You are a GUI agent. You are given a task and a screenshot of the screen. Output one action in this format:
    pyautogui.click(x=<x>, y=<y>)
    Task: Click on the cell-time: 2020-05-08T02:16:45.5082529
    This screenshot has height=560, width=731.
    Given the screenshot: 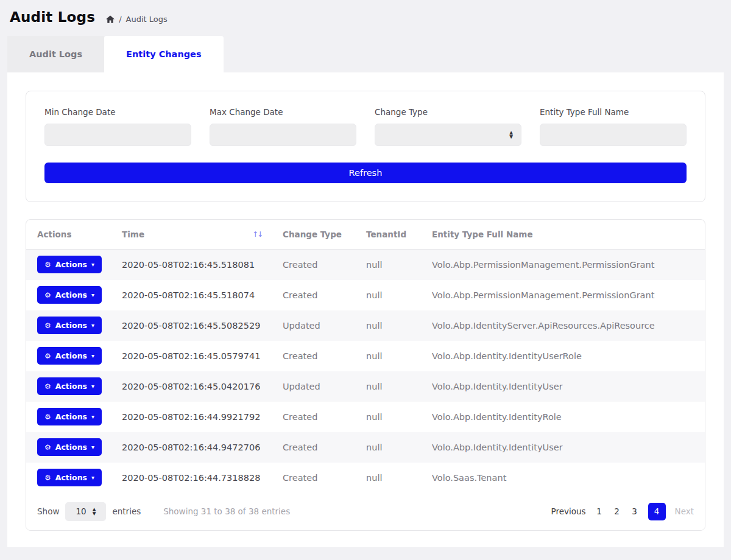 What is the action you would take?
    pyautogui.click(x=196, y=326)
    